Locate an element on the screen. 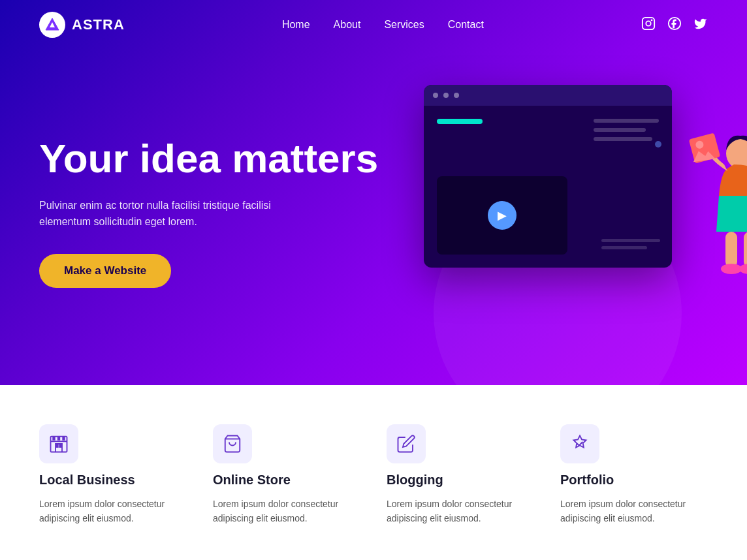  nav-contact: Contact is located at coordinates (466, 25).